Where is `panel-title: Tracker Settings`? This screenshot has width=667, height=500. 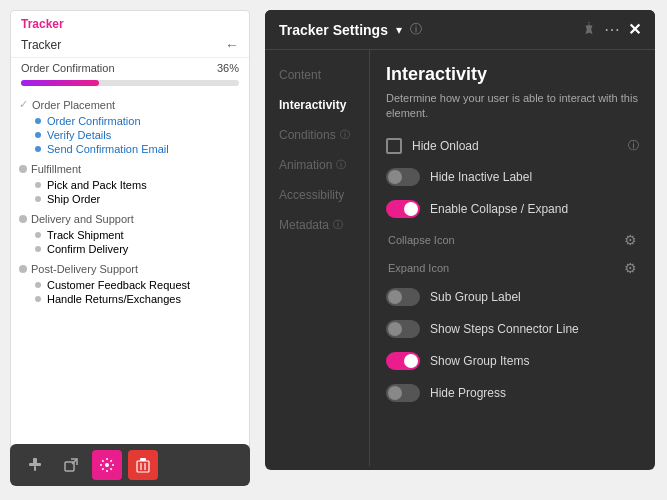 panel-title: Tracker Settings is located at coordinates (334, 30).